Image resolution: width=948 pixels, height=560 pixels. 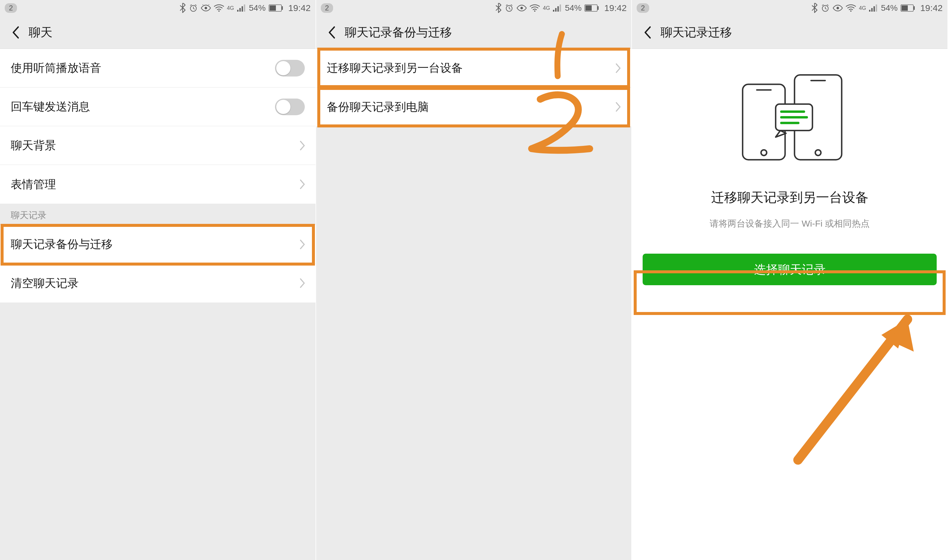 I want to click on row-earpiece-playback: 使用听筒播放语音, so click(x=158, y=68).